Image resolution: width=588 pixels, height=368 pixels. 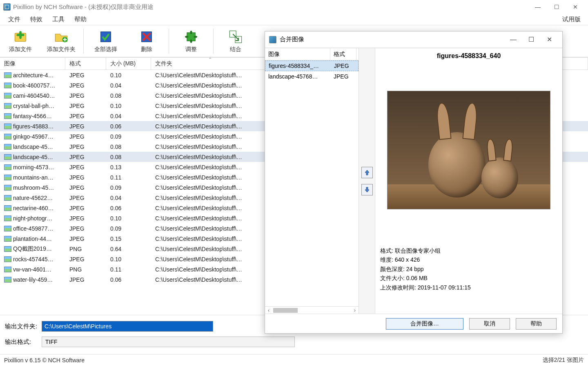 I want to click on delete-button: 删除, so click(x=147, y=41).